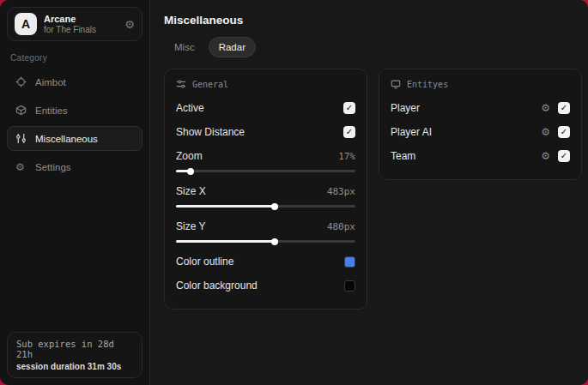 The image size is (588, 385). I want to click on size-y-slider-fill, so click(225, 242).